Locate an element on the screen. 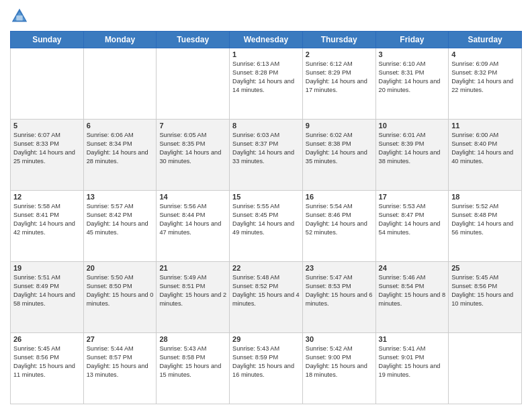 The width and height of the screenshot is (532, 411). day-number: 16 is located at coordinates (339, 197).